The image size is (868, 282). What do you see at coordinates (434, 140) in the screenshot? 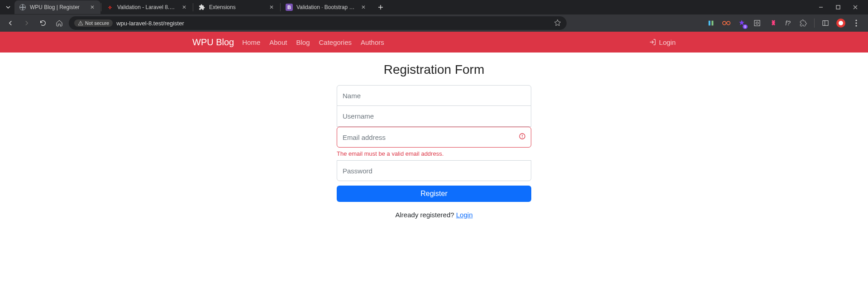
I see `registration-form: Registration Form The email must be a va…` at bounding box center [434, 140].